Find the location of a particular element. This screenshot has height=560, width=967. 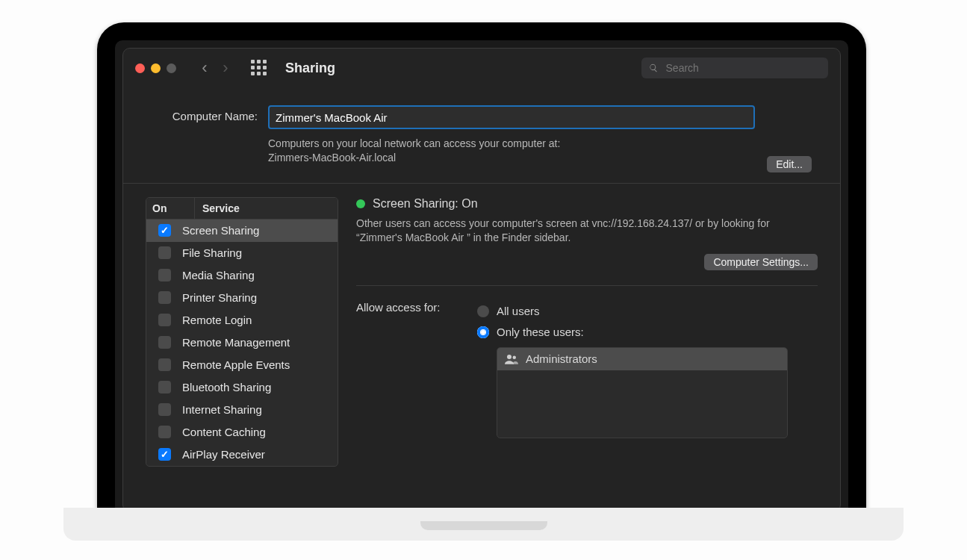

service-label: Remote Apple Events is located at coordinates (236, 364).